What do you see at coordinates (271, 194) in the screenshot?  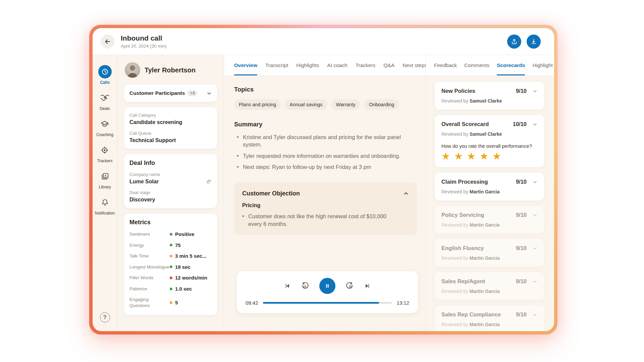 I see `customer-objection-title: Customer Objection` at bounding box center [271, 194].